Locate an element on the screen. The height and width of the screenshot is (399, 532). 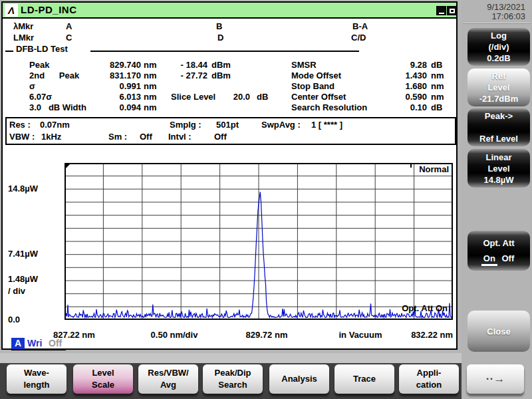
opt-att-annotation: Opt. Att On is located at coordinates (424, 309).